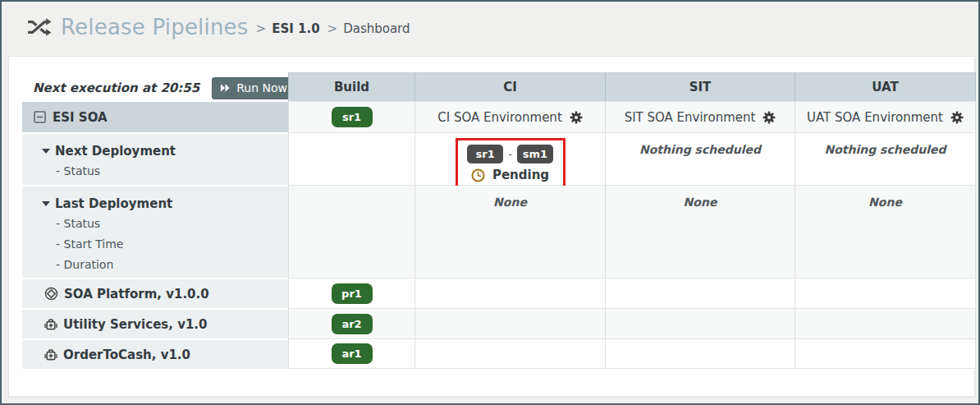  What do you see at coordinates (510, 324) in the screenshot?
I see `cell-ci-utility-services` at bounding box center [510, 324].